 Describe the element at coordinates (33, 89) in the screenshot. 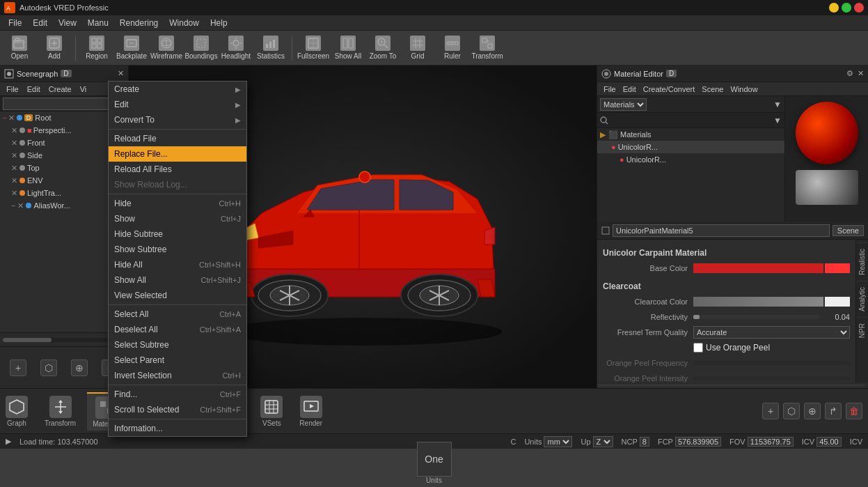

I see `sg-menu-edit: Edit` at that location.